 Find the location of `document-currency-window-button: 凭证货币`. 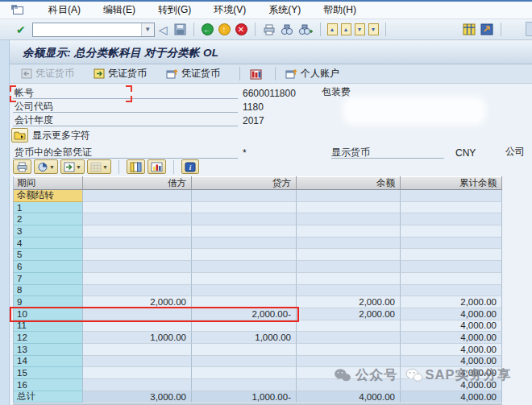

document-currency-window-button: 凭证货币 is located at coordinates (193, 74).